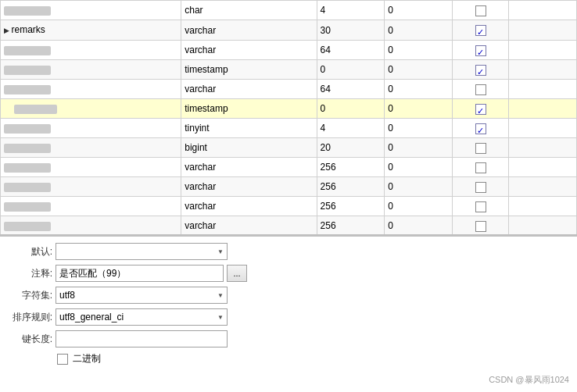 This screenshot has height=392, width=577. Describe the element at coordinates (139, 273) in the screenshot. I see `comment-input: 是否匹配（99）` at that location.